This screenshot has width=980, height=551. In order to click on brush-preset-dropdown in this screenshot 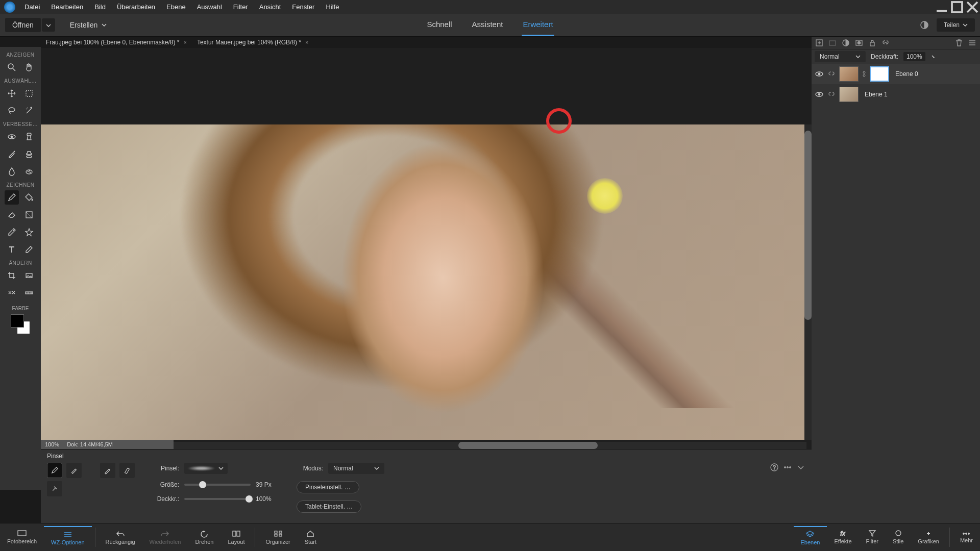, I will do `click(206, 468)`.